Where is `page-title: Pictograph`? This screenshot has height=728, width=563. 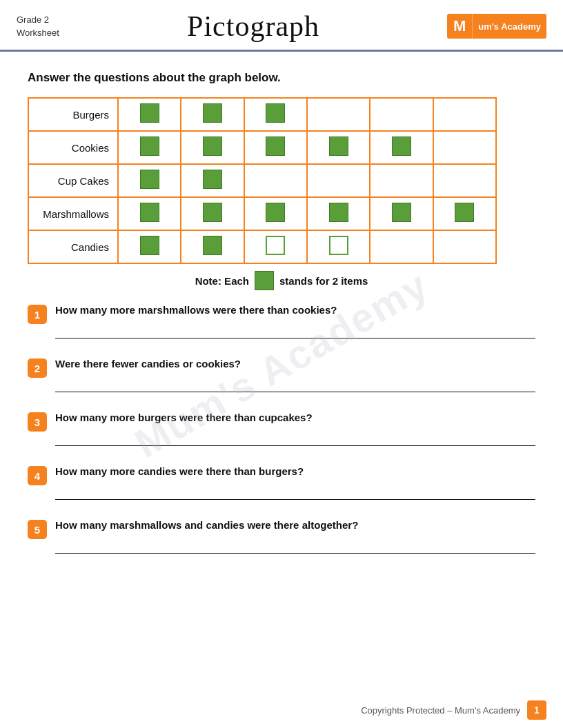 page-title: Pictograph is located at coordinates (253, 26).